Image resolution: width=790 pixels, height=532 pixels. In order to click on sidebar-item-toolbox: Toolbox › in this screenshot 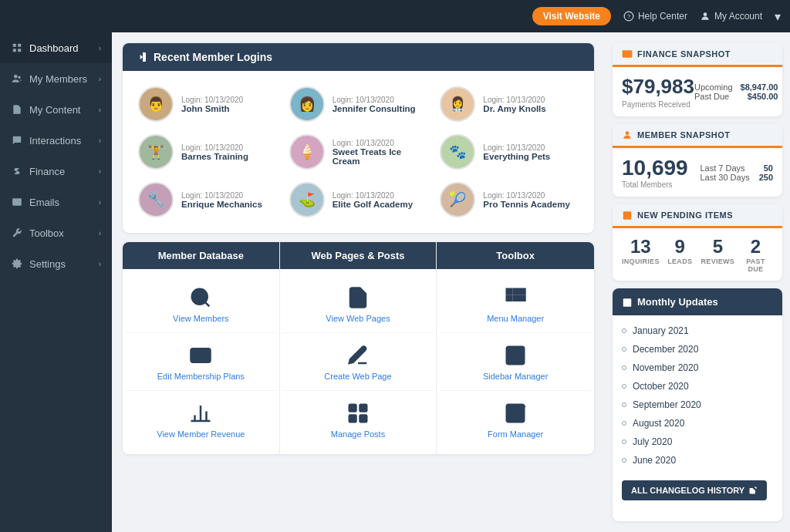, I will do `click(56, 233)`.